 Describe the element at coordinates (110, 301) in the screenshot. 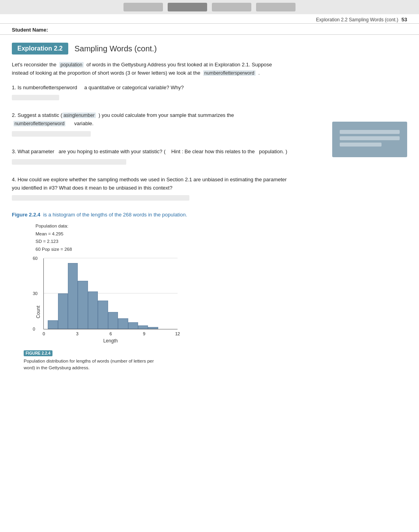

I see `chart-with-axes: 60 30 0` at that location.